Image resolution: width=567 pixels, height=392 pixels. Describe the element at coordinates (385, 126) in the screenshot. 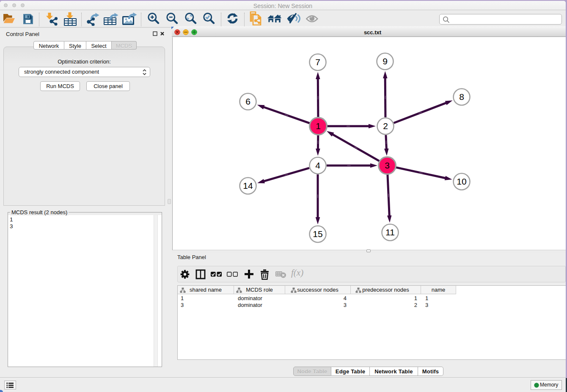

I see `svg-text: 2` at that location.